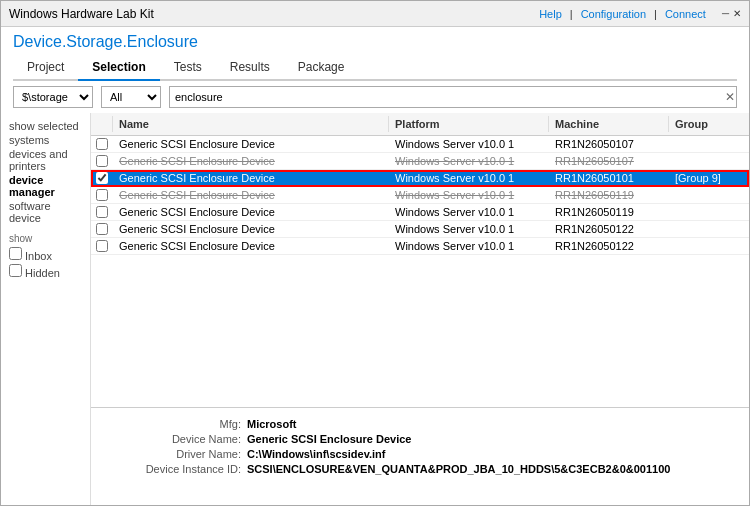 The height and width of the screenshot is (506, 750). Describe the element at coordinates (46, 186) in the screenshot. I see `sidebar-item-device-manager: device manager` at that location.